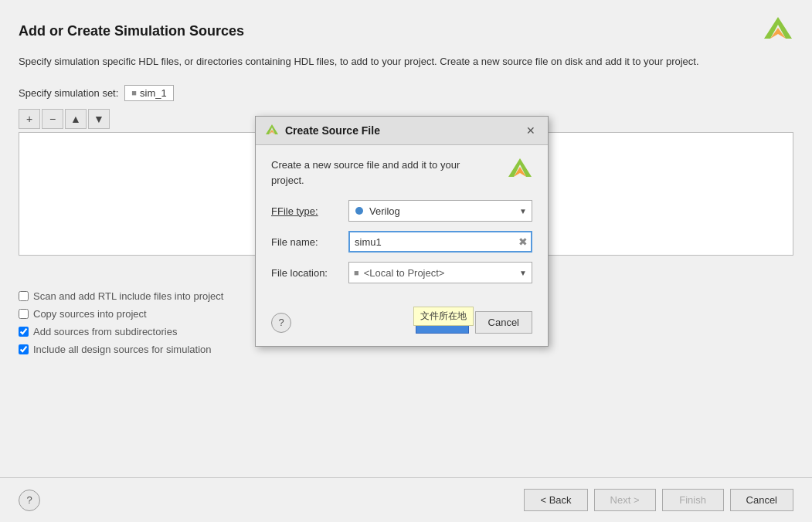  I want to click on checkbox-design-label: Include all design sources for simulatio…, so click(122, 349).